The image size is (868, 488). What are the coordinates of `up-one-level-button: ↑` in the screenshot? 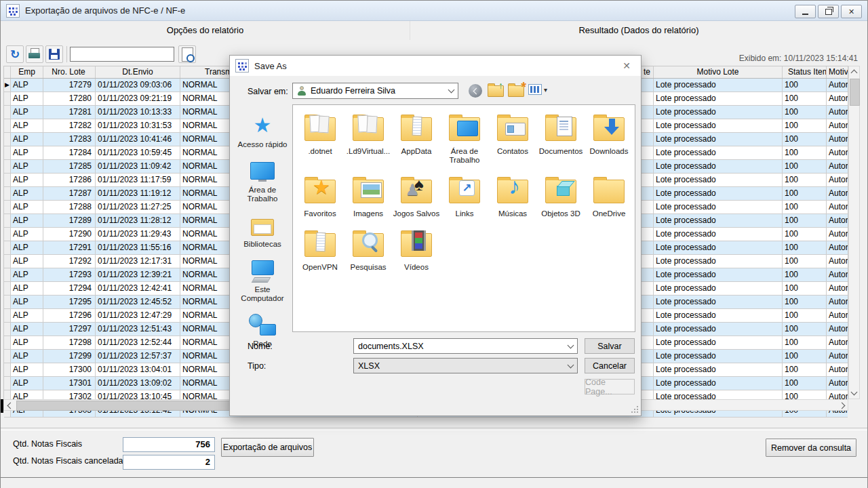 It's located at (496, 91).